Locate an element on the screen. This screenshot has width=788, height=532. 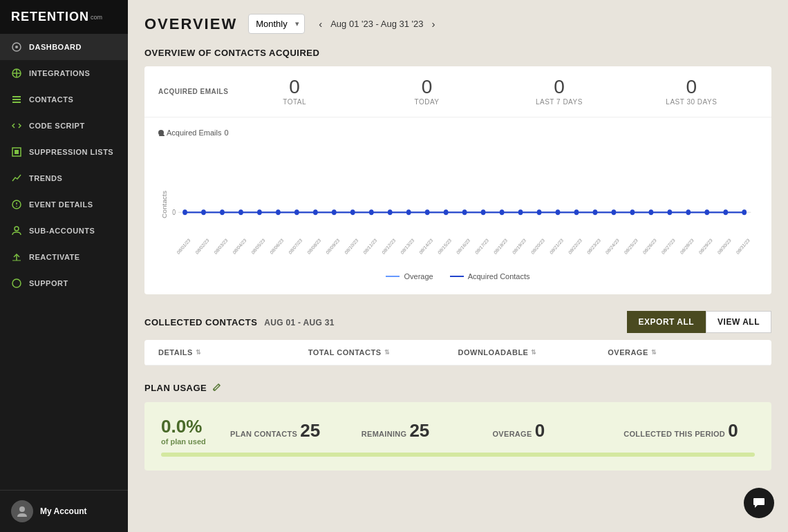
svg-text: 08/14/23 is located at coordinates (426, 247).